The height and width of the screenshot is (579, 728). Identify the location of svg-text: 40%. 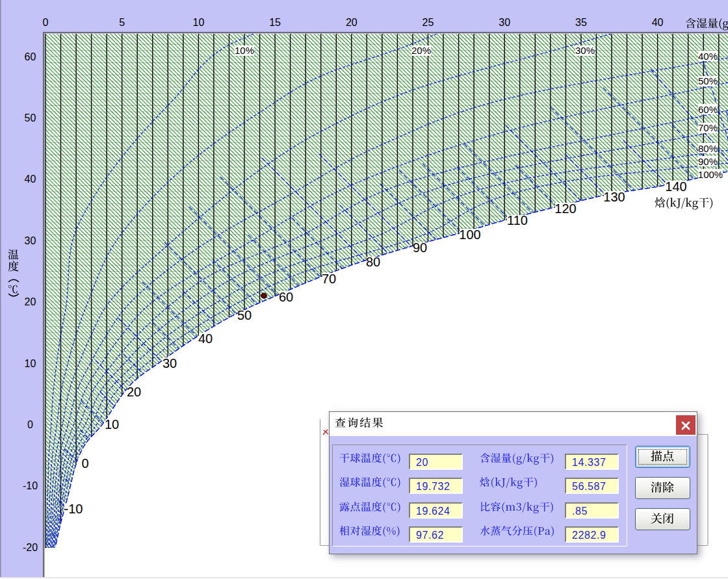
(708, 56).